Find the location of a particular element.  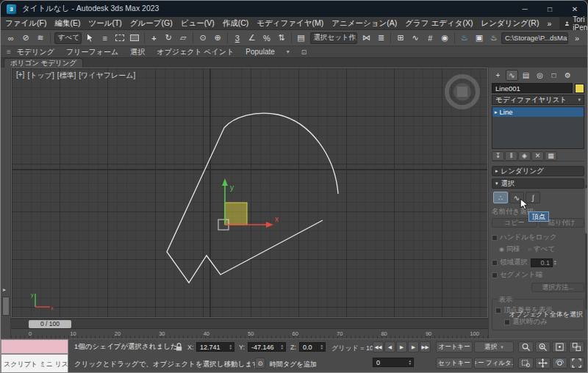

alike-radio: ◉同様 is located at coordinates (510, 250).